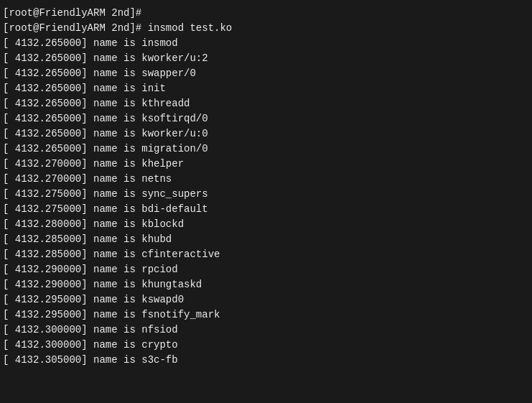 The image size is (532, 403). I want to click on terminal-line: [ 4132.270000] name is khelper, so click(266, 164).